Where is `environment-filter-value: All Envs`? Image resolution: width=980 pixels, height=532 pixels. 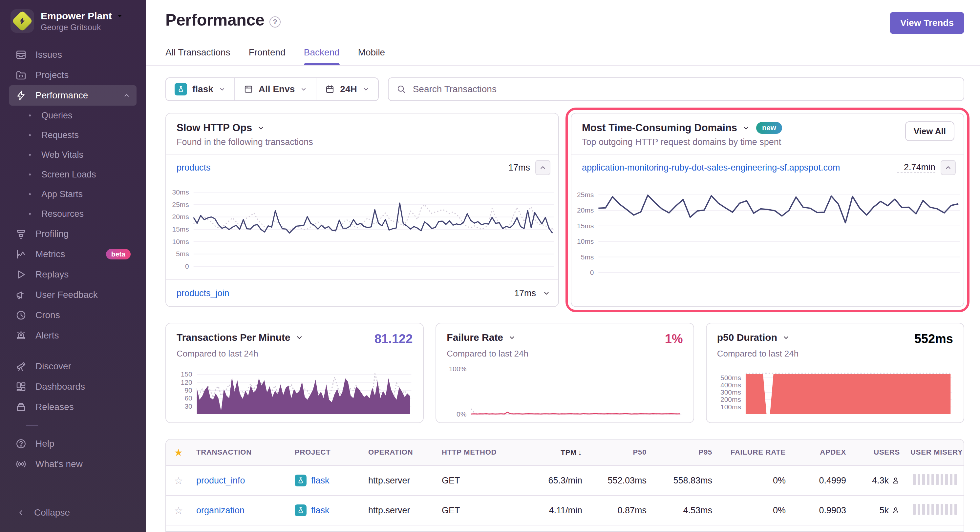 environment-filter-value: All Envs is located at coordinates (277, 89).